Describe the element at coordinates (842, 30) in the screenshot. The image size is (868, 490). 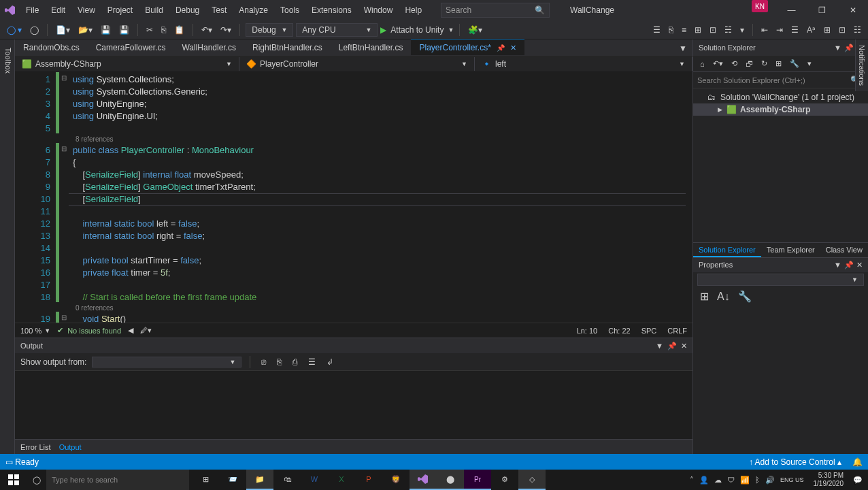
I see `tb-r13-icon: ⊡` at that location.